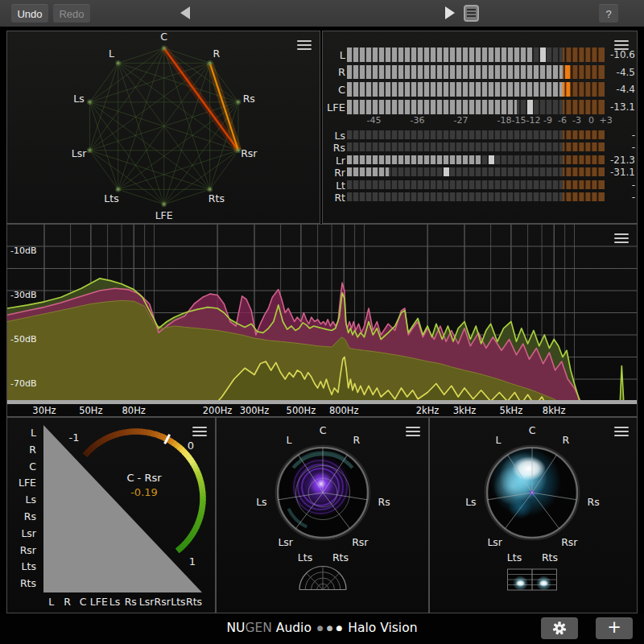  Describe the element at coordinates (29, 551) in the screenshot. I see `matrix-row-label: Rsr` at that location.